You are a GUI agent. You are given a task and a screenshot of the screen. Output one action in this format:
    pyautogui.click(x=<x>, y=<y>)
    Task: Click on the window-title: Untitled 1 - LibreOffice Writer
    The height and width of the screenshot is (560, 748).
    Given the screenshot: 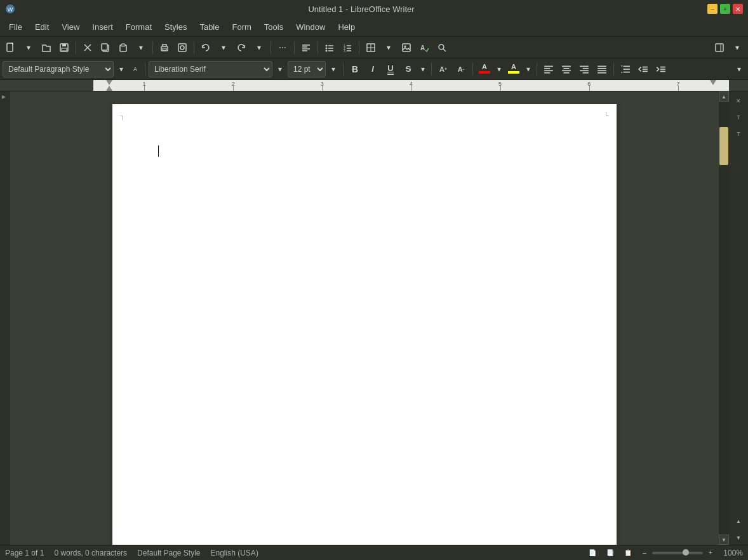 What is the action you would take?
    pyautogui.click(x=361, y=9)
    